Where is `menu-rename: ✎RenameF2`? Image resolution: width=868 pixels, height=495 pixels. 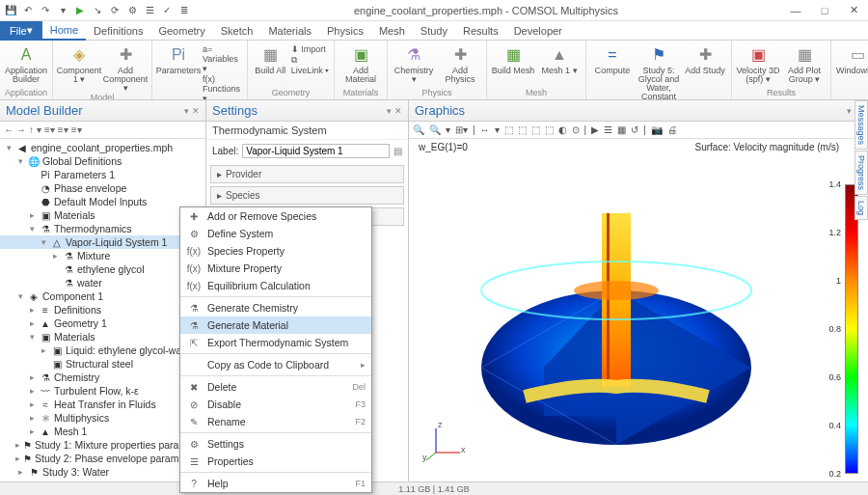 menu-rename: ✎RenameF2 is located at coordinates (276, 422).